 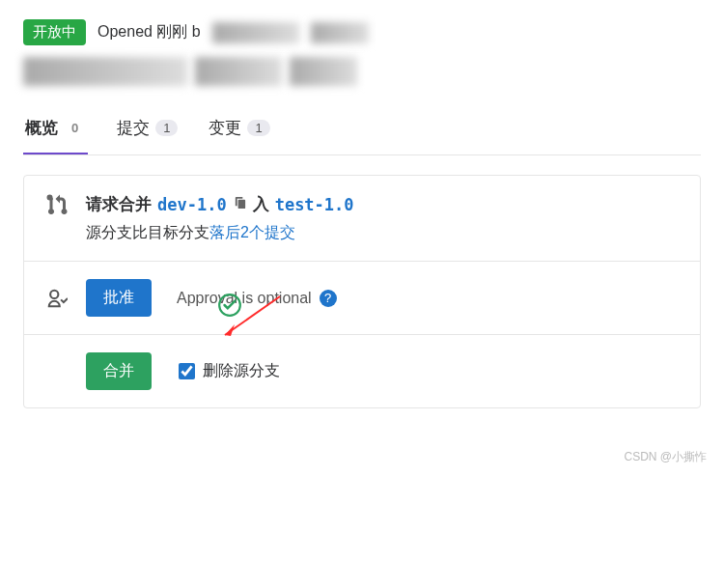 I want to click on approve-button: 批准, so click(x=119, y=297).